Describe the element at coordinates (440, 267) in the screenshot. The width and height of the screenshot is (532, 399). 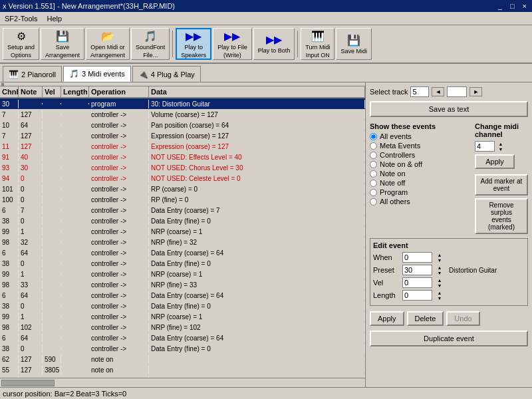
I see `preset-up-btn: ▲` at that location.